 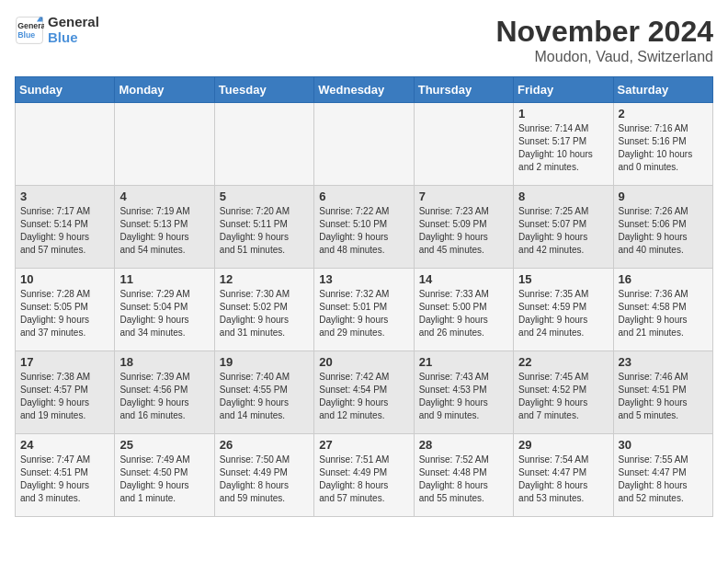 What do you see at coordinates (164, 314) in the screenshot?
I see `day-info: Sunrise: 7:29 AM Sunset: 5:04 PM Dayligh…` at bounding box center [164, 314].